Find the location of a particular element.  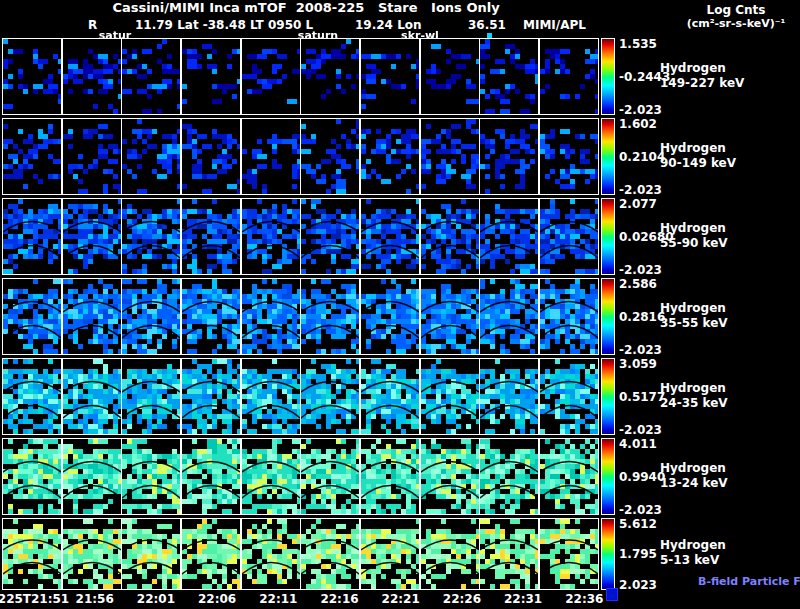

event-label-satur: satur is located at coordinates (115, 36).